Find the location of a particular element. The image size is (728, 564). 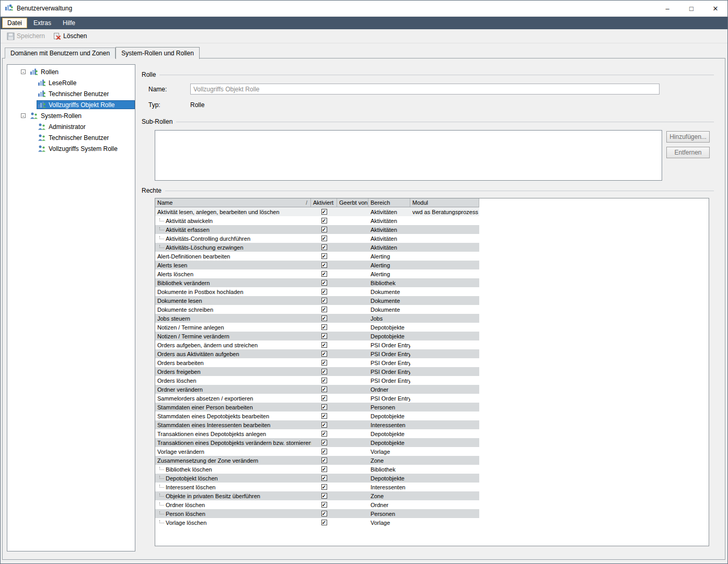

rights-row-aktivität-lesen-anlegen-bearbeiten-und-löschen: Aktivität lesen, anlegen, bearbeiten und… is located at coordinates (317, 212).